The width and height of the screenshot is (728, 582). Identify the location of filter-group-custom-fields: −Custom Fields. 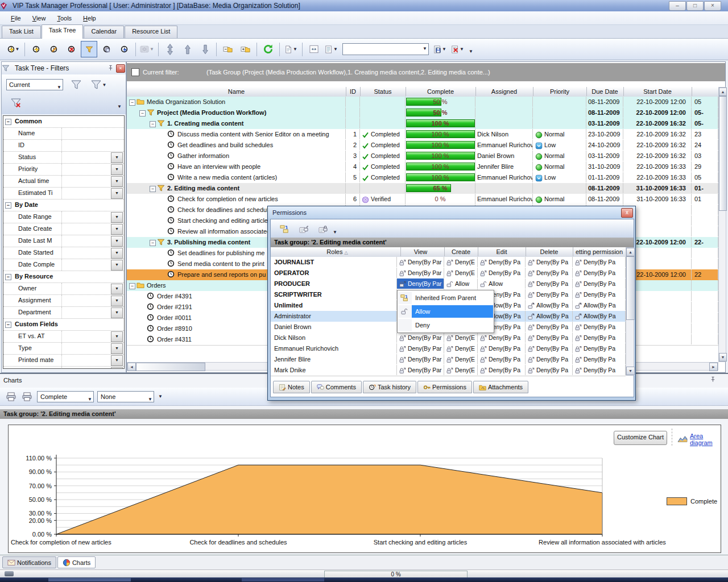
(64, 325).